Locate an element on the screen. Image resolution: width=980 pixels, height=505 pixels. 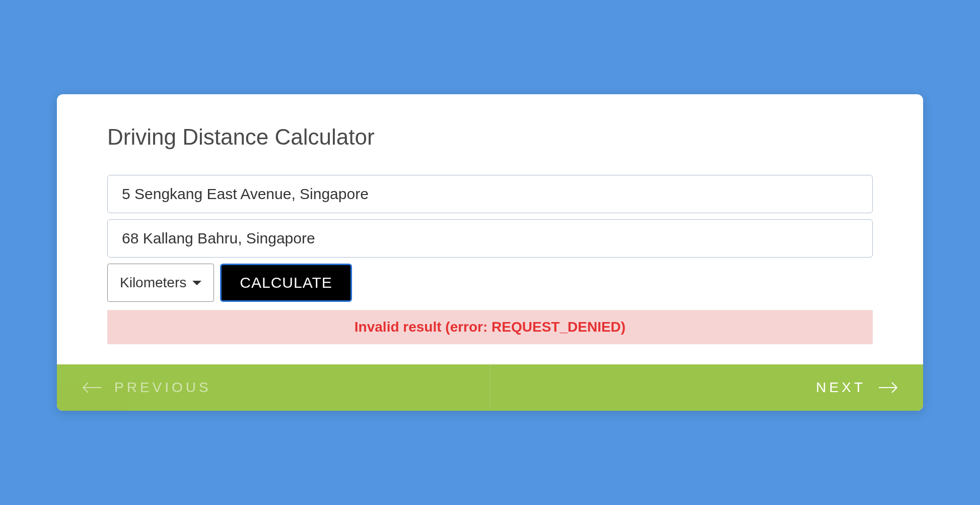
chevron-down-icon is located at coordinates (197, 283).